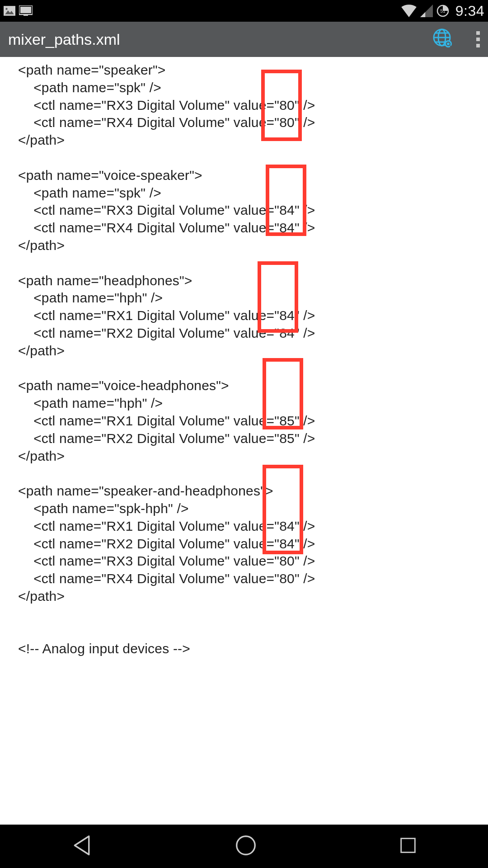 The image size is (488, 868). What do you see at coordinates (26, 11) in the screenshot?
I see `cast-icon` at bounding box center [26, 11].